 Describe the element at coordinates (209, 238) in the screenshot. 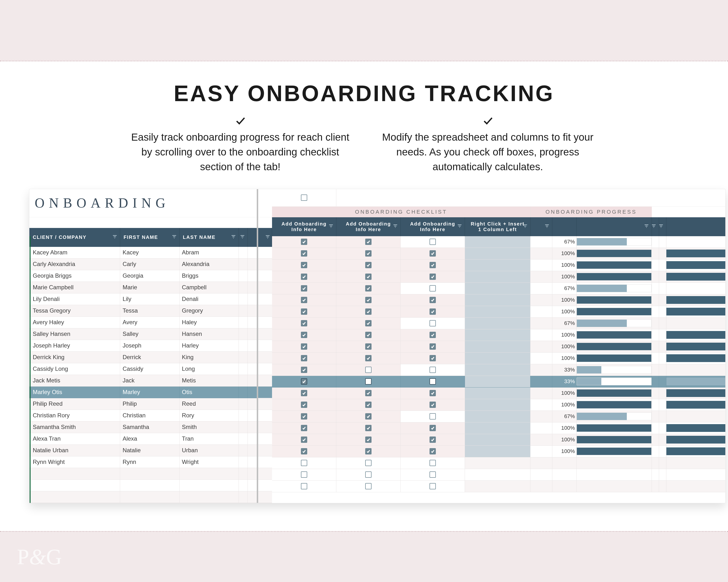

I see `col-header-last-name: LAST NAME` at that location.